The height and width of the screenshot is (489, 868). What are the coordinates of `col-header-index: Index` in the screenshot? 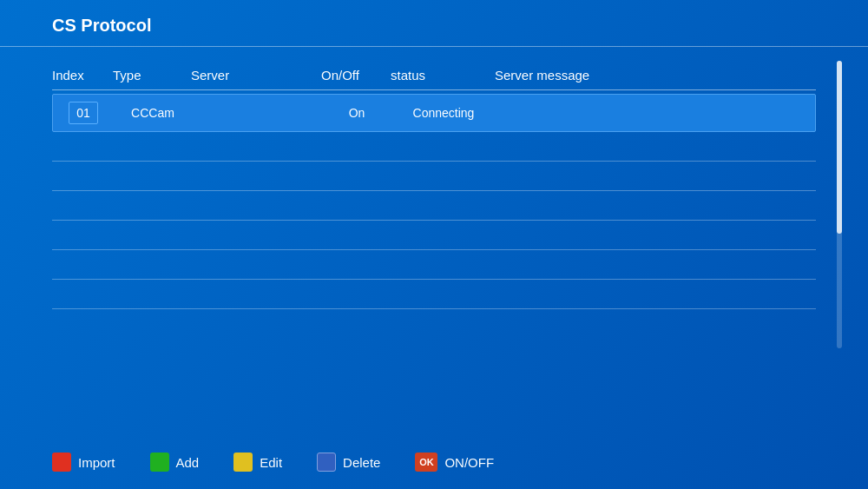 It's located at (82, 75).